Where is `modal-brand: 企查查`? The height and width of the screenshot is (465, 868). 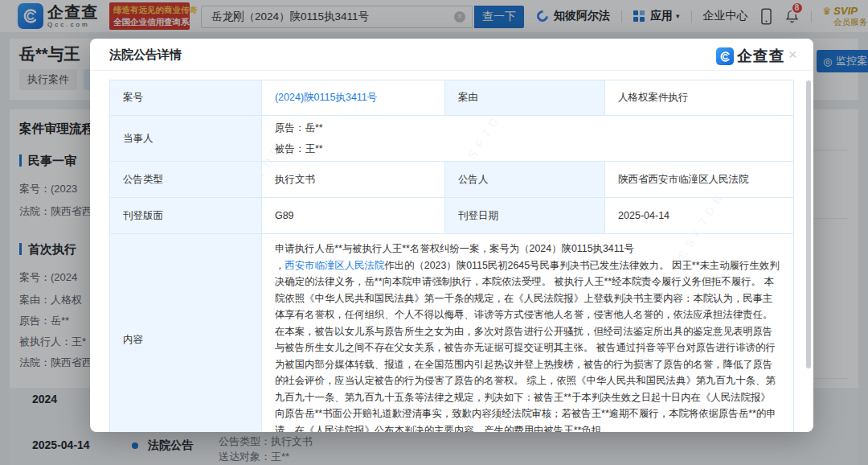 modal-brand: 企查查 is located at coordinates (751, 56).